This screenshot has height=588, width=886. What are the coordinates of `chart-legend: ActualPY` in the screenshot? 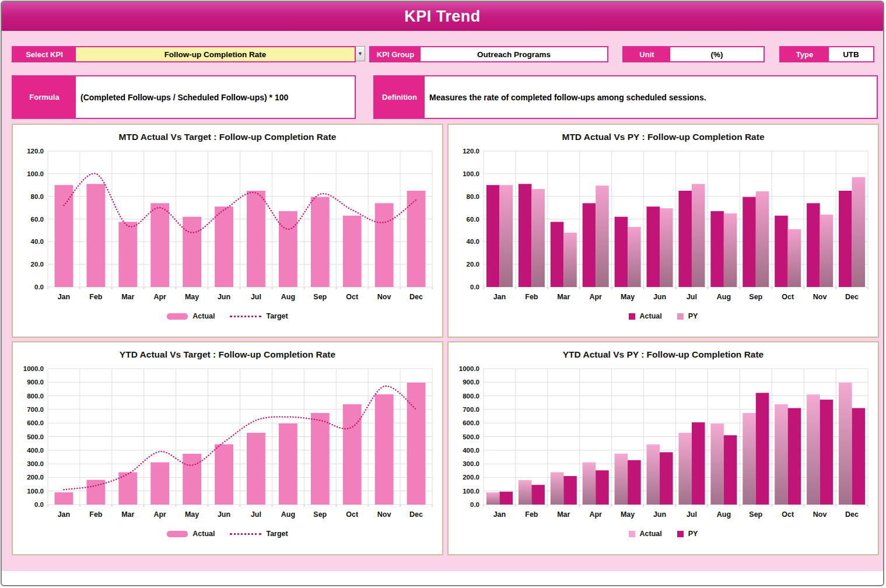 It's located at (664, 534).